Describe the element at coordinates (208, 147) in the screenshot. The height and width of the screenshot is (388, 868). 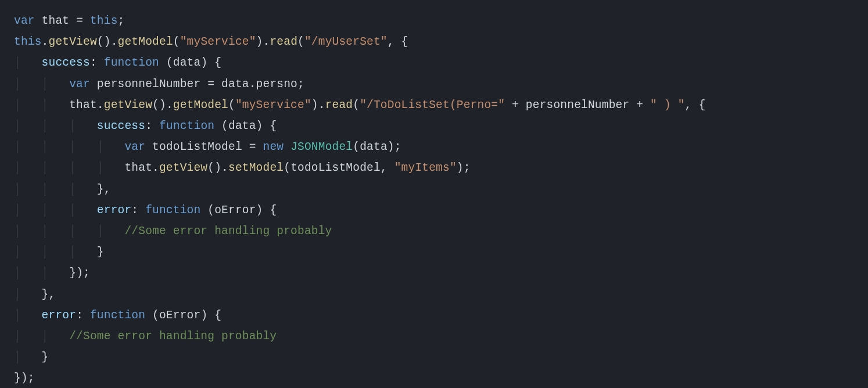
I see `code-line: │ │ │ │ var todoListModel = new JSONMode…` at that location.